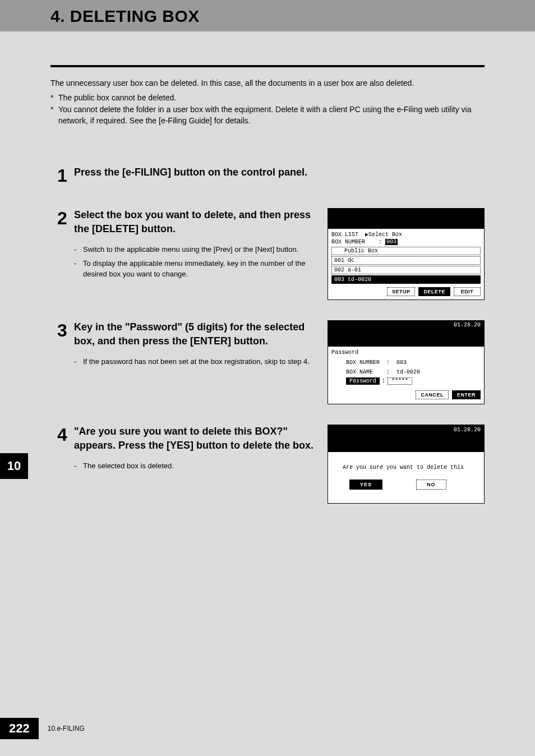  What do you see at coordinates (357, 242) in the screenshot?
I see `lcd-box-number-label: BOX NUMBER :` at bounding box center [357, 242].